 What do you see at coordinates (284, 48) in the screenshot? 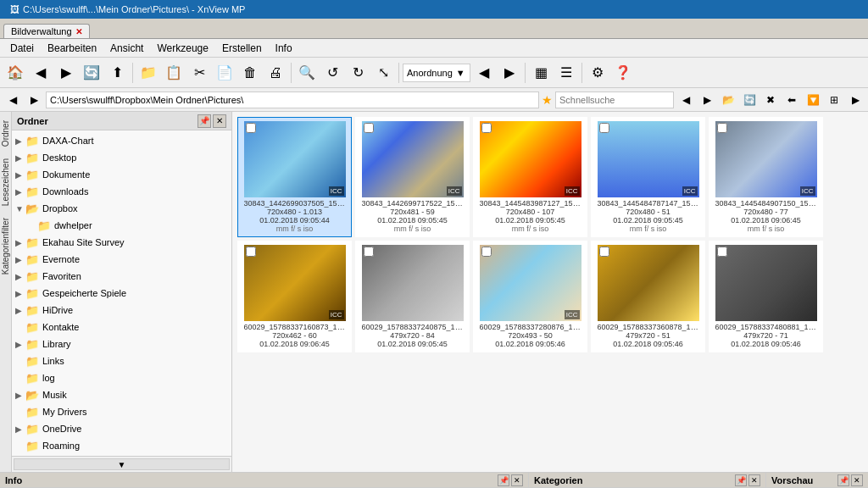
I see `menu-info: Info` at bounding box center [284, 48].